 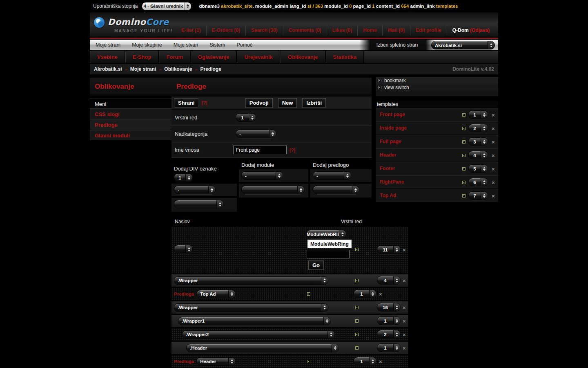 I want to click on template-order-stepper: 5, so click(x=478, y=168).